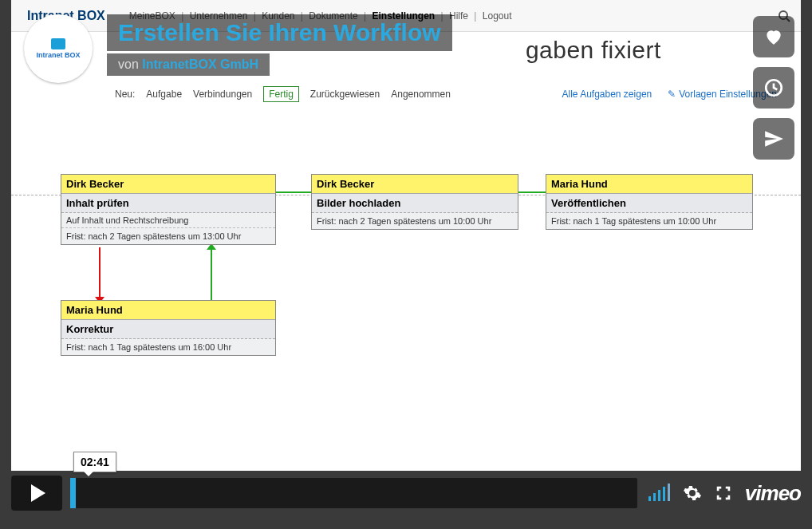 The height and width of the screenshot is (529, 812). What do you see at coordinates (415, 221) in the screenshot?
I see `workflow-box-deadline: Frist: nach 2 Tagen spätestens um 10:00 …` at bounding box center [415, 221].